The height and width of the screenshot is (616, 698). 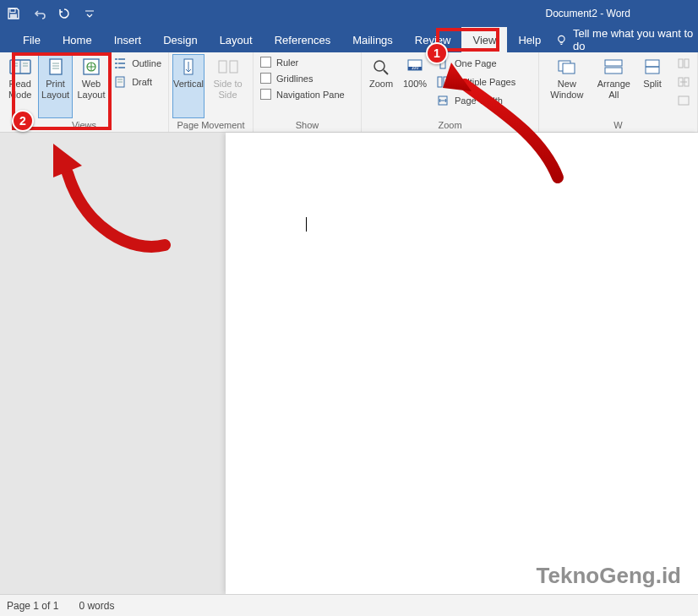 What do you see at coordinates (684, 101) in the screenshot?
I see `reset-window-icon` at bounding box center [684, 101].